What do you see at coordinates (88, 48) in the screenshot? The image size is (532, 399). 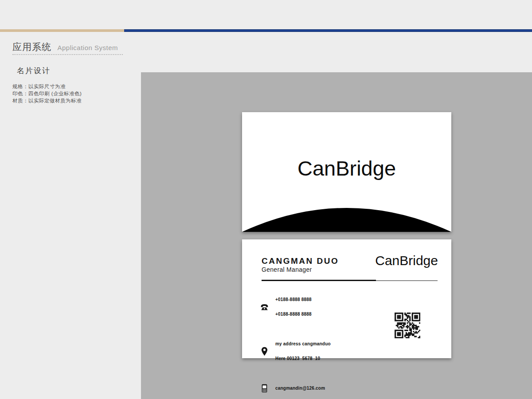 I see `section-title-en: Application System` at bounding box center [88, 48].